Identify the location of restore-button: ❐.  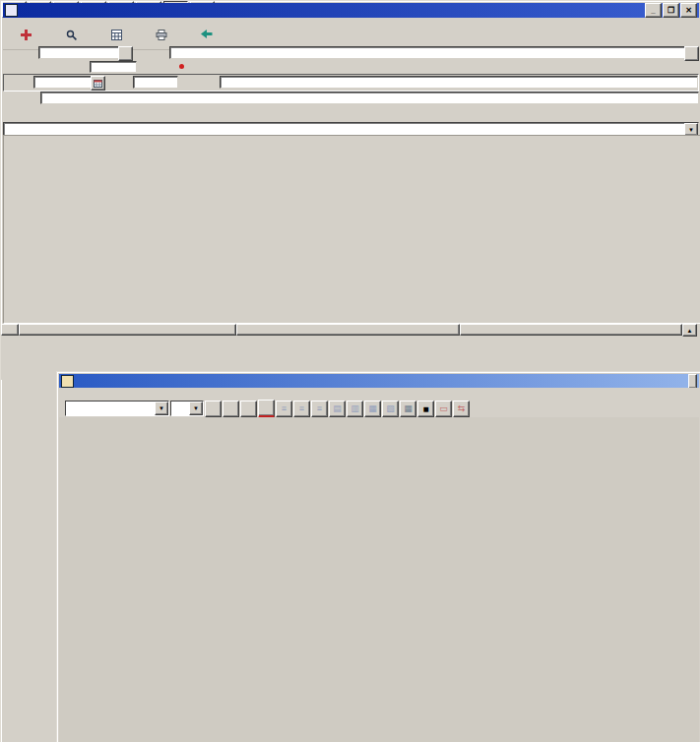
(671, 10).